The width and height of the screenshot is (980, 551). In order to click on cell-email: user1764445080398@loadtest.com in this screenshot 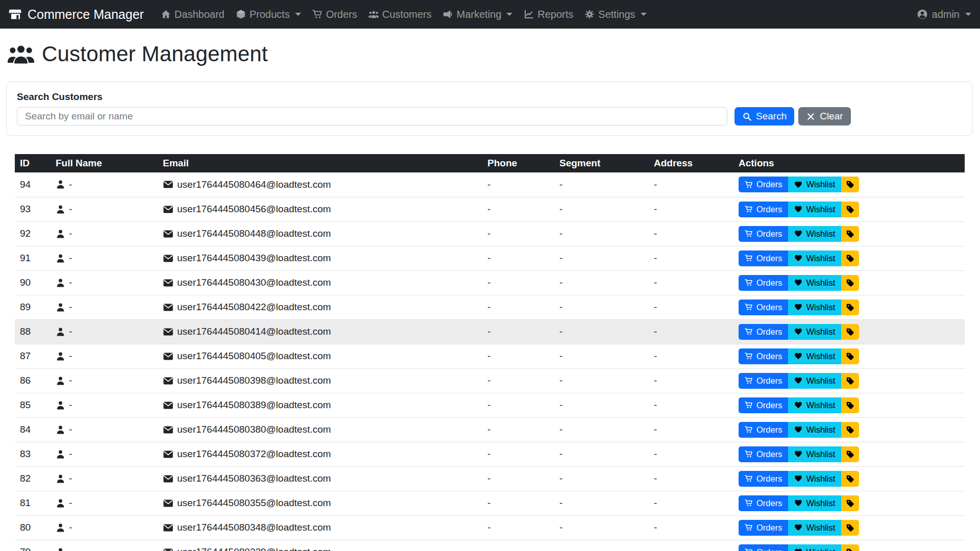, I will do `click(320, 381)`.